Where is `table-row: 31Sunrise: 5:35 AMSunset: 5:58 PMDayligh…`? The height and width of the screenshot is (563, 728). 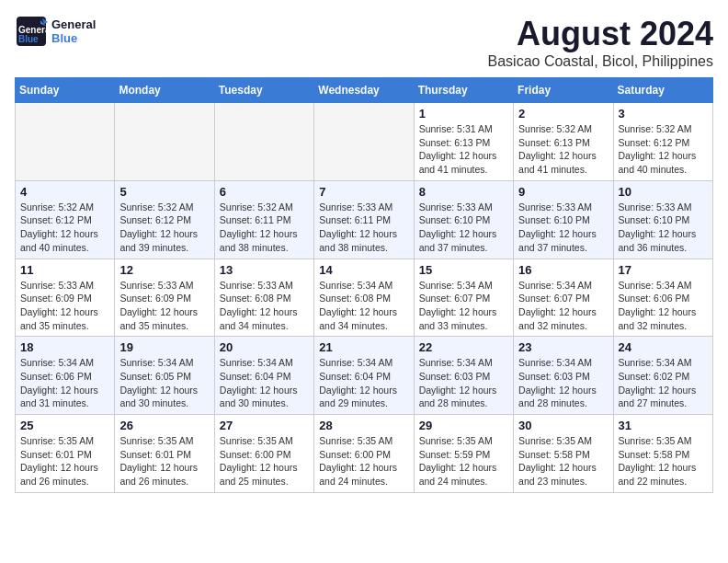
table-row: 31Sunrise: 5:35 AMSunset: 5:58 PMDayligh… is located at coordinates (663, 454).